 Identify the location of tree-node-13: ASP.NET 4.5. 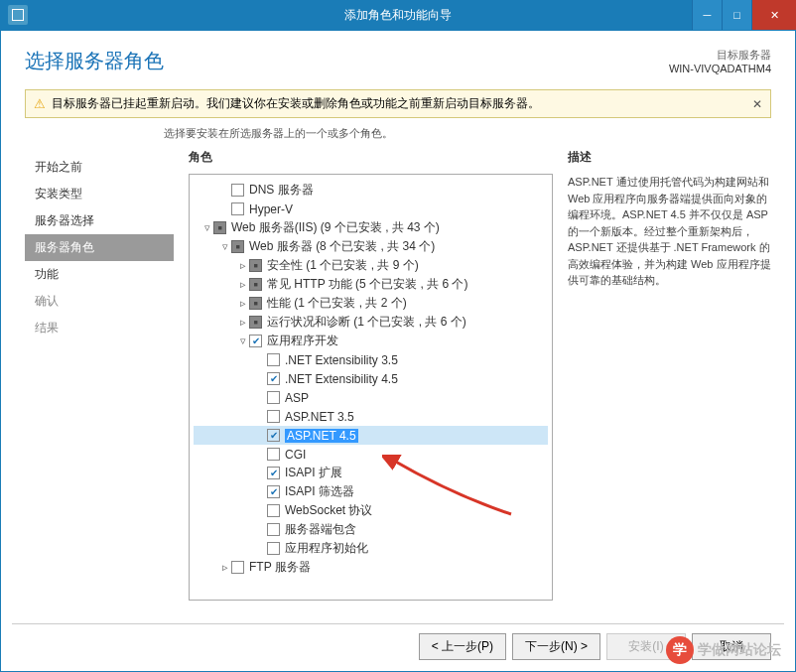
(371, 435).